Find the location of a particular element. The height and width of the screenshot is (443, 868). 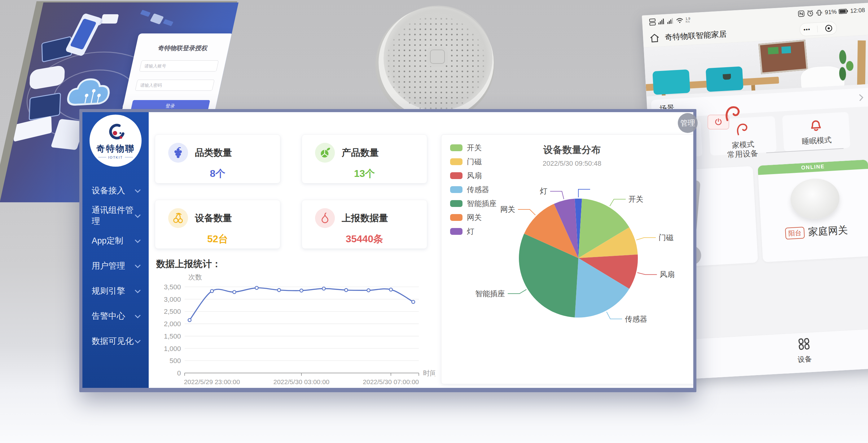

smart-speaker is located at coordinates (436, 64).